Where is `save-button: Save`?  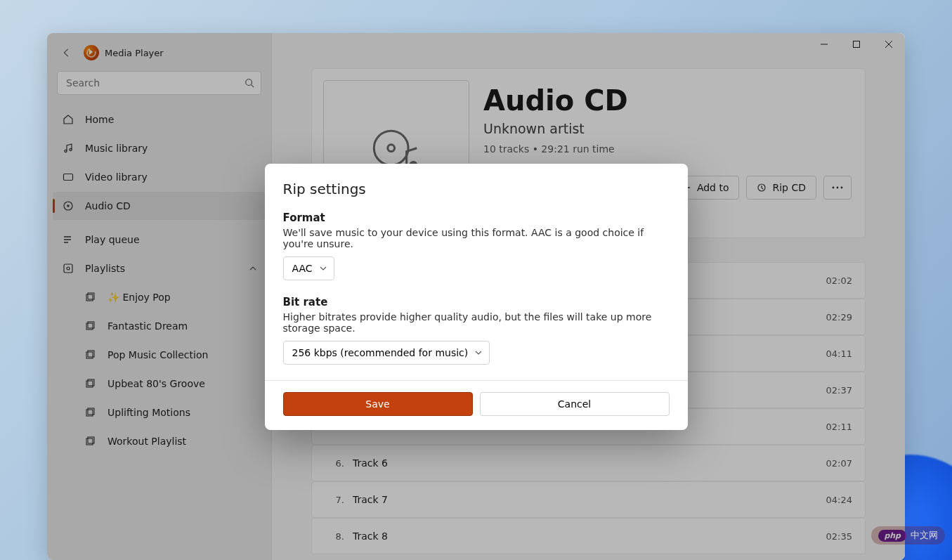
save-button: Save is located at coordinates (378, 404).